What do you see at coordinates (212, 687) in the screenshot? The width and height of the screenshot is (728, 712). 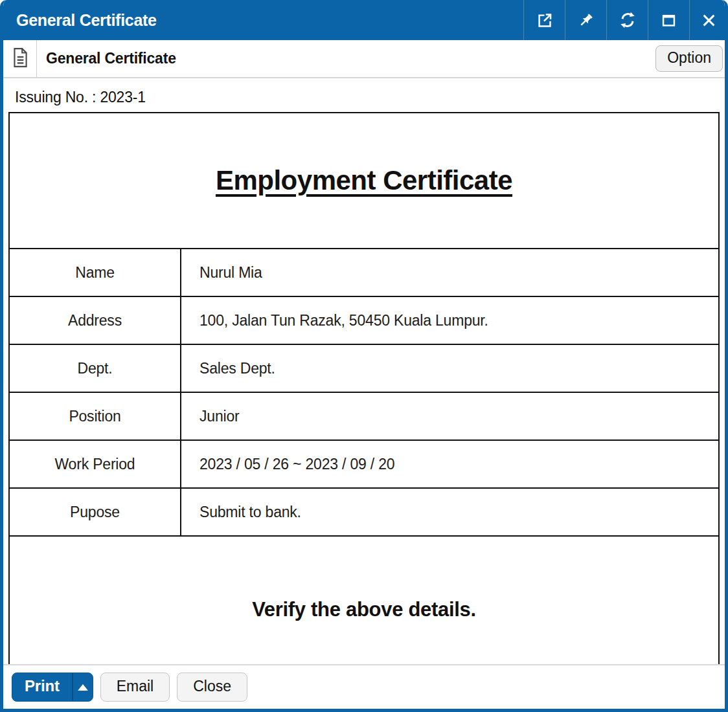 I see `close-dialog-button: Close` at bounding box center [212, 687].